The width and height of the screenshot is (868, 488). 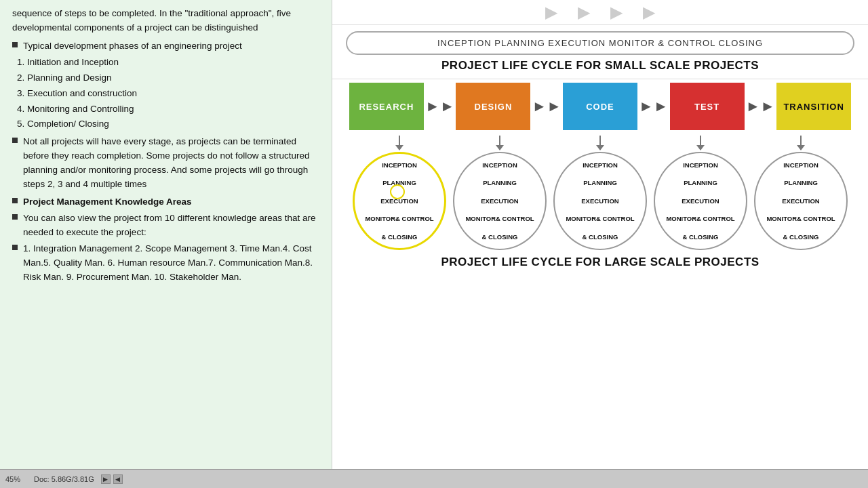 What do you see at coordinates (600, 192) in the screenshot?
I see `circle-wrapper-3: INCEPTION PLANNING EXECUTION MONITOR& CO…` at bounding box center [600, 192].